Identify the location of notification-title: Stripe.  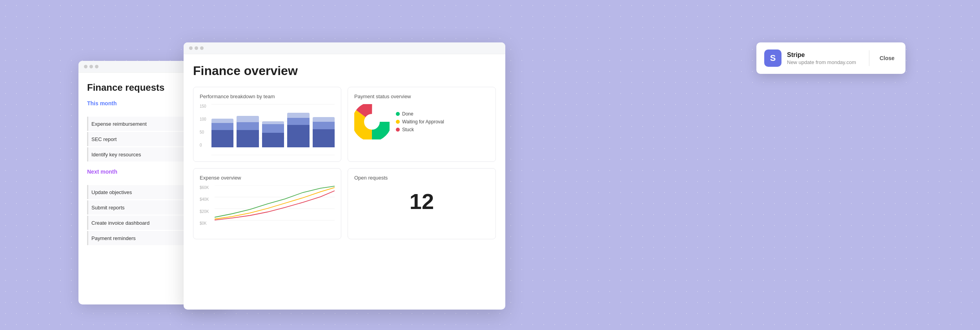
(825, 55).